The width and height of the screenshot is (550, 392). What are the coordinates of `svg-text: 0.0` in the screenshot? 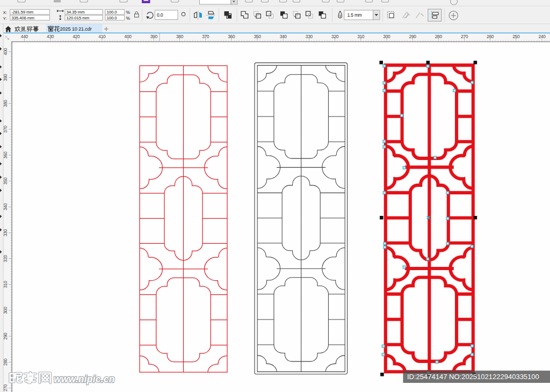 It's located at (160, 15).